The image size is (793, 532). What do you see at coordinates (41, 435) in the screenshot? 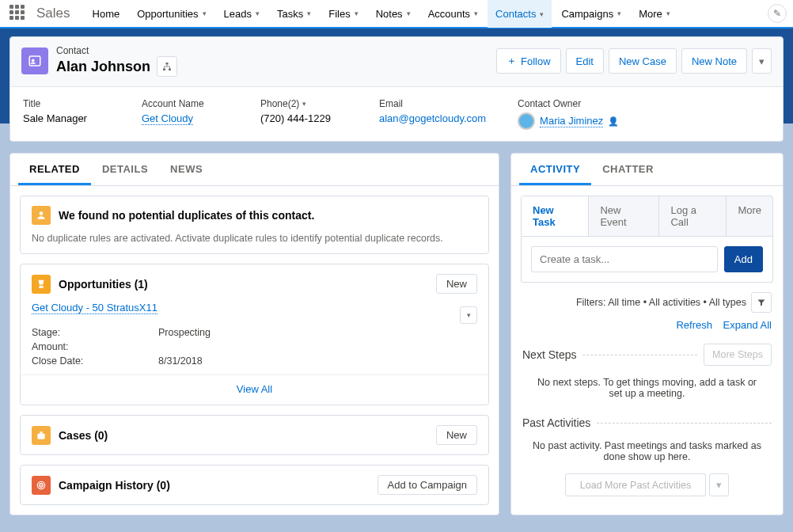
I see `case-icon` at bounding box center [41, 435].